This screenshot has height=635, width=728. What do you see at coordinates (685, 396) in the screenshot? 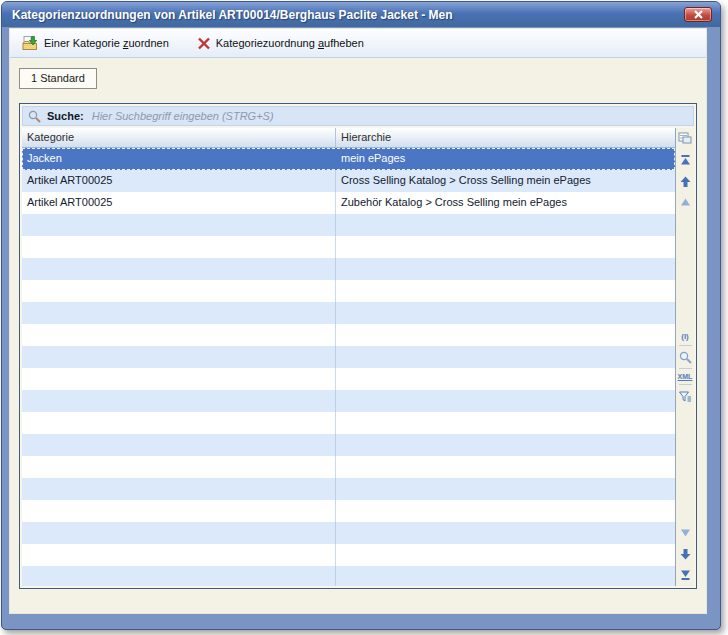
I see `filter-button` at bounding box center [685, 396].